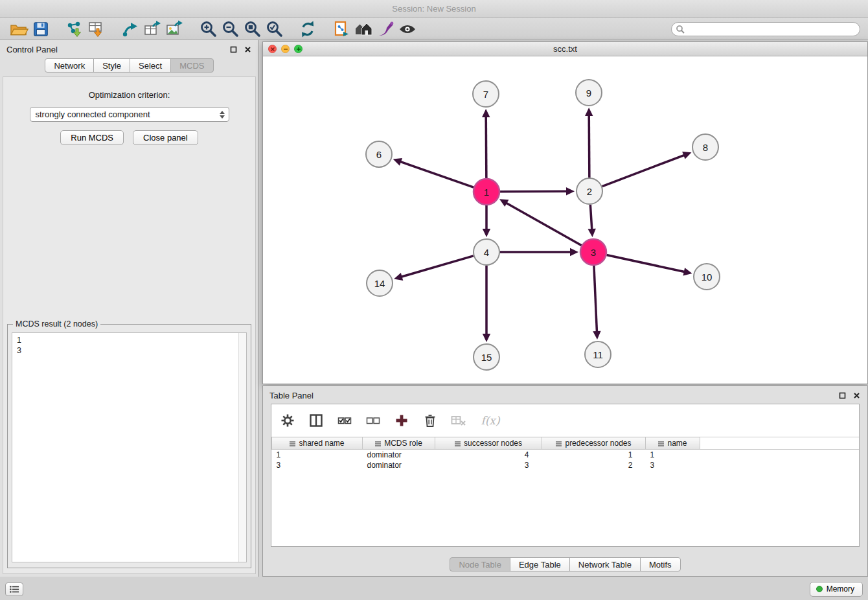  I want to click on window-minimize-button, so click(285, 49).